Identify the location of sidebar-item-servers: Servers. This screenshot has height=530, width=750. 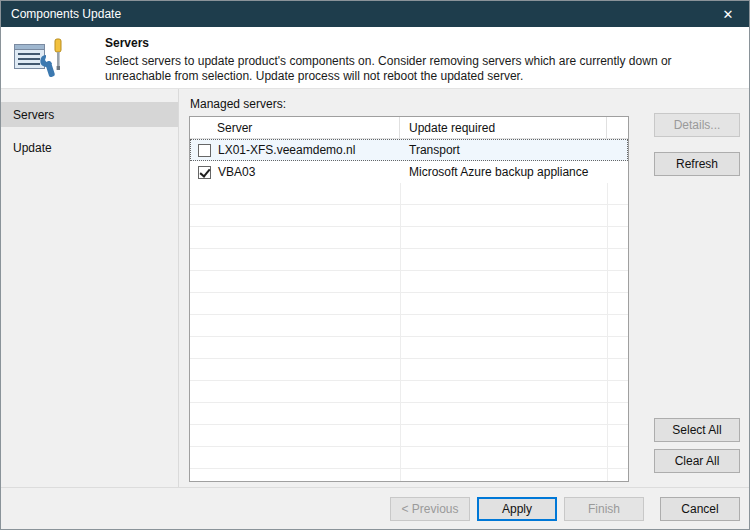
(90, 114).